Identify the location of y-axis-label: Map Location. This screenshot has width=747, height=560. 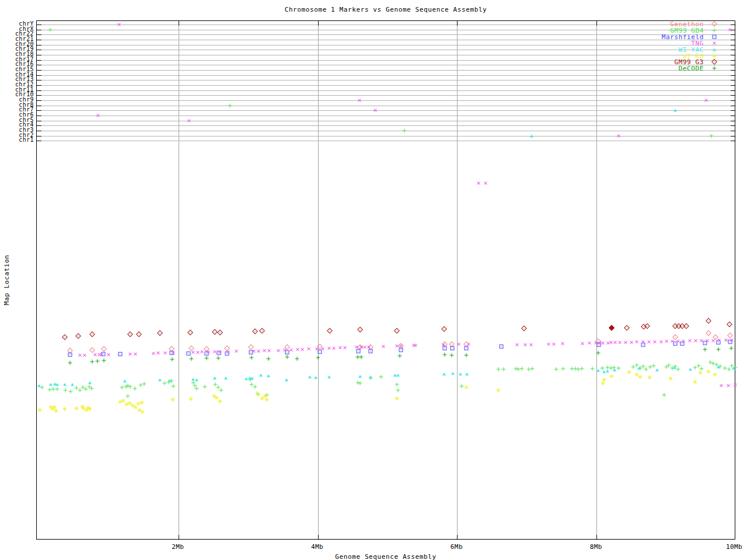
(7, 280).